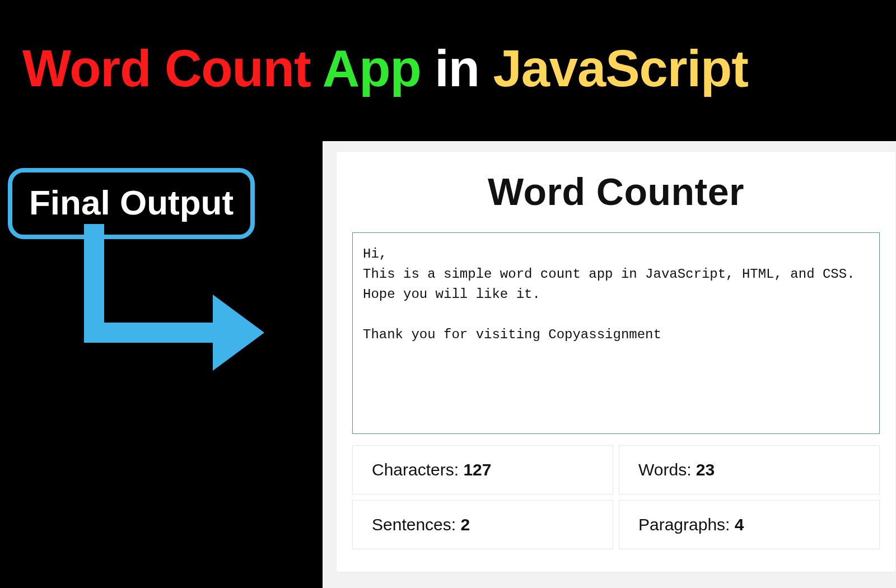 This screenshot has width=896, height=588. I want to click on title-part-1: Word Count, so click(167, 68).